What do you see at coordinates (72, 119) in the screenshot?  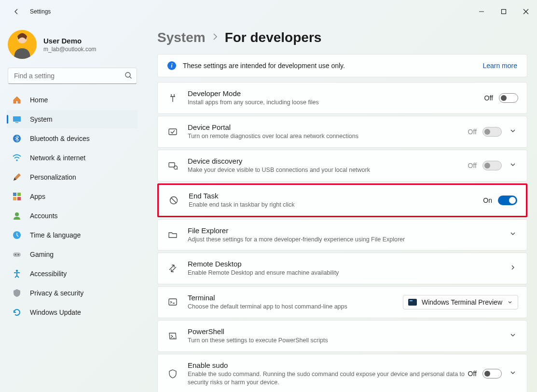 I see `nav-system: System` at bounding box center [72, 119].